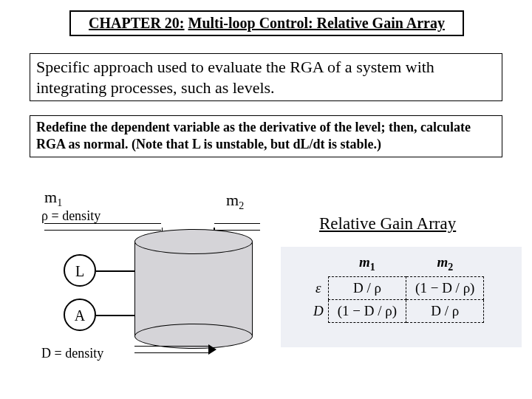 The height and width of the screenshot is (399, 532). Describe the element at coordinates (136, 23) in the screenshot. I see `chapter-number: CHAPTER 20:` at that location.